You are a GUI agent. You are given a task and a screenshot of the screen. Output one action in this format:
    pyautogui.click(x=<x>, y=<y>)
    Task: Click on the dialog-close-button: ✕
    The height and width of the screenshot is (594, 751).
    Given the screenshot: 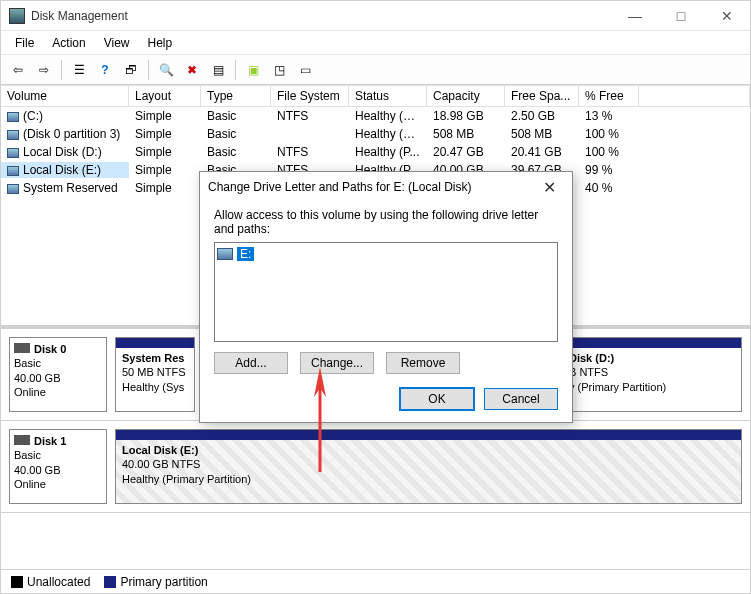 What is the action you would take?
    pyautogui.click(x=549, y=187)
    